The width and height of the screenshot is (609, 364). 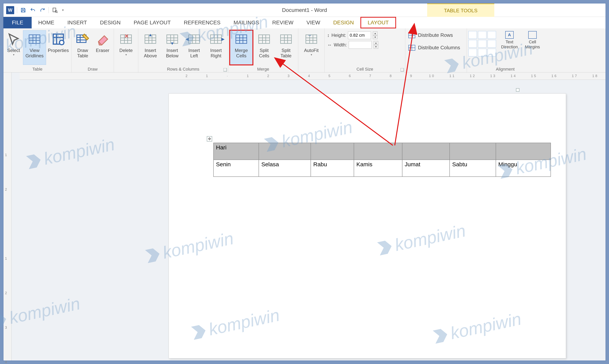 I want to click on ribbon-tabs: FILE HOME INSERT DESIGN PAGE LAYOUT REFE…, so click(x=305, y=23).